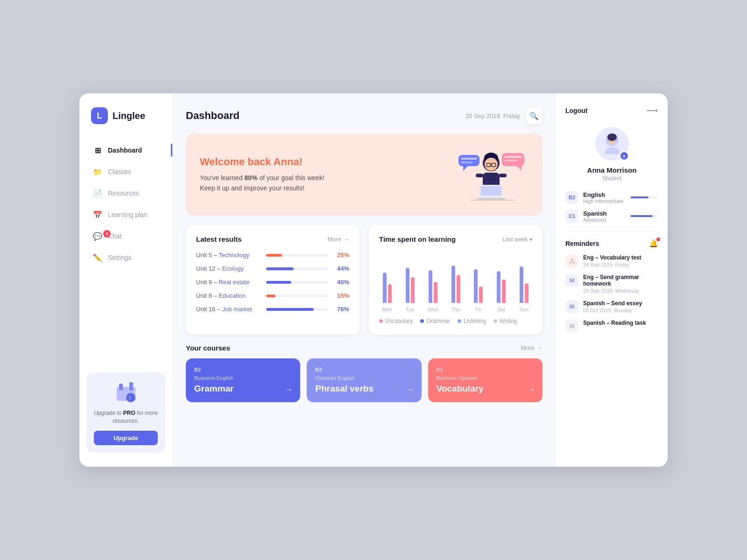 This screenshot has height=560, width=747. I want to click on logout-label: Logout, so click(576, 111).